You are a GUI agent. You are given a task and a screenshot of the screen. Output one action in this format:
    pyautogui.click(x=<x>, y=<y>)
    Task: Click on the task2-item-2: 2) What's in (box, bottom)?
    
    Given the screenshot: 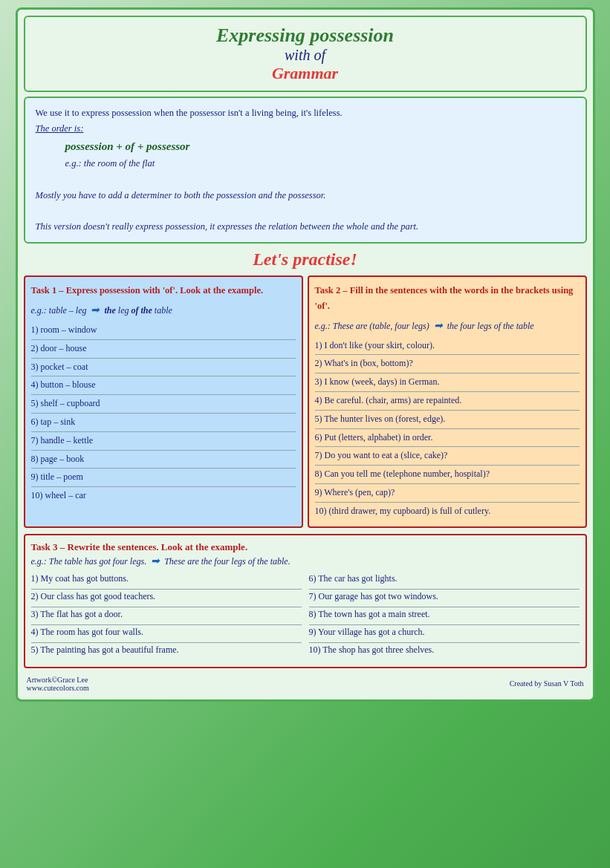 What is the action you would take?
    pyautogui.click(x=447, y=364)
    